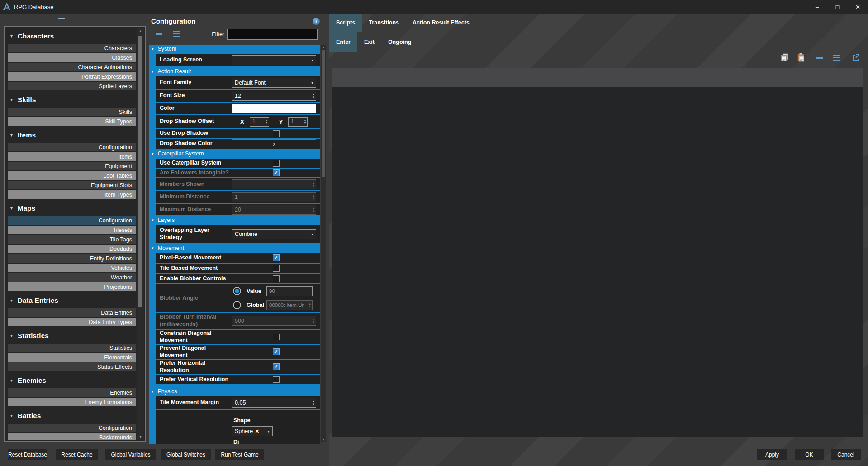 Image resolution: width=868 pixels, height=466 pixels. What do you see at coordinates (369, 42) in the screenshot?
I see `tab-exit: Exit` at bounding box center [369, 42].